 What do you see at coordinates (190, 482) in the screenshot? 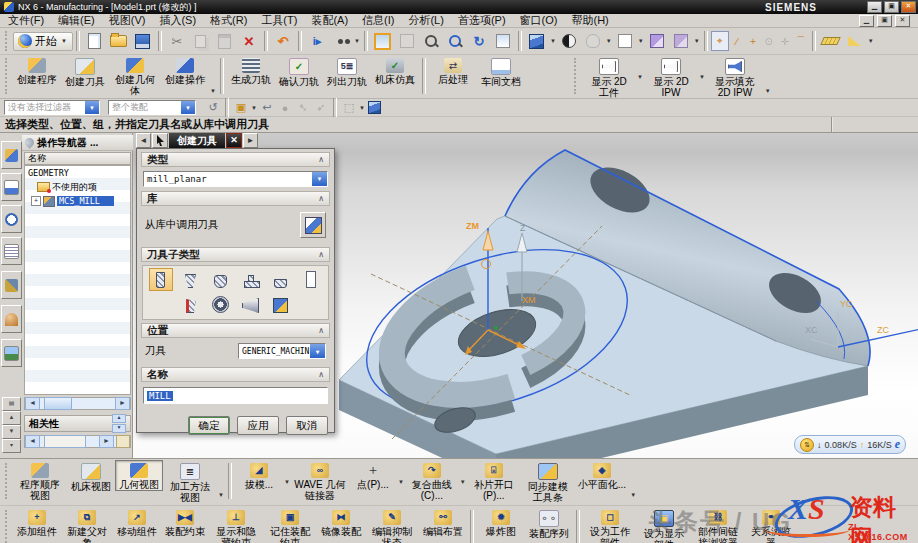
I see `machining-method-view-button: ≣加工方法视图` at bounding box center [190, 482].